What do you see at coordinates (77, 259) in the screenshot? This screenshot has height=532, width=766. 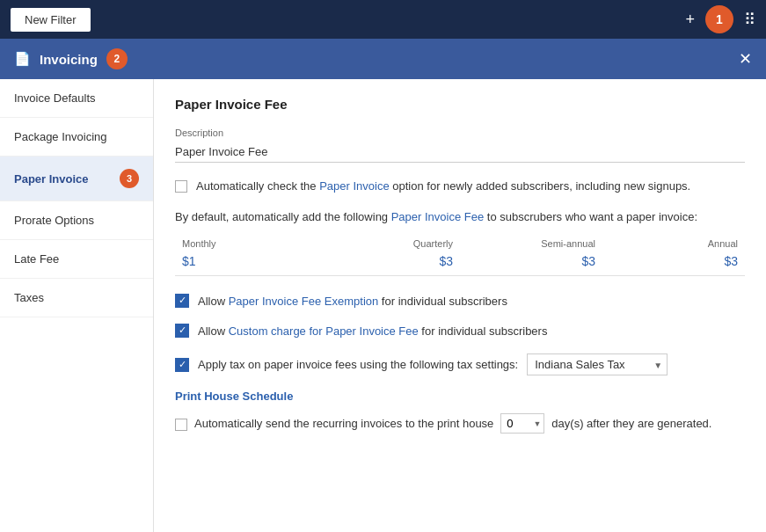 I see `sidebar-item-late-fee: Late Fee` at bounding box center [77, 259].